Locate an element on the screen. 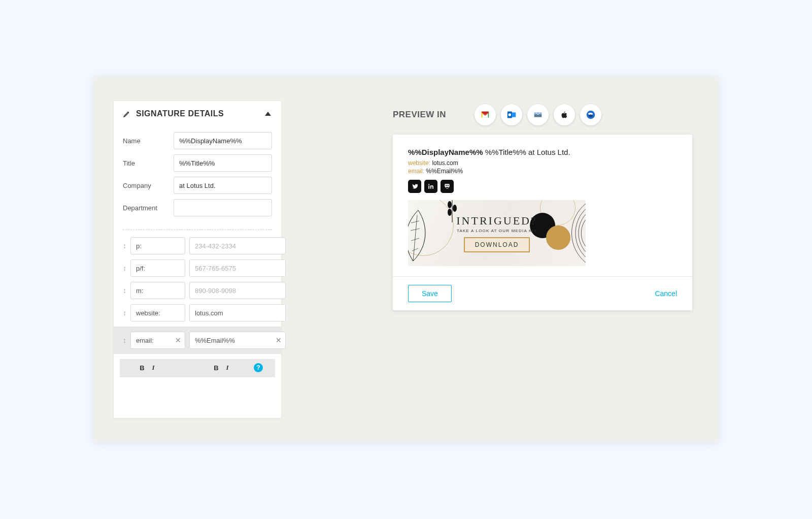  department-label: Department is located at coordinates (148, 208).